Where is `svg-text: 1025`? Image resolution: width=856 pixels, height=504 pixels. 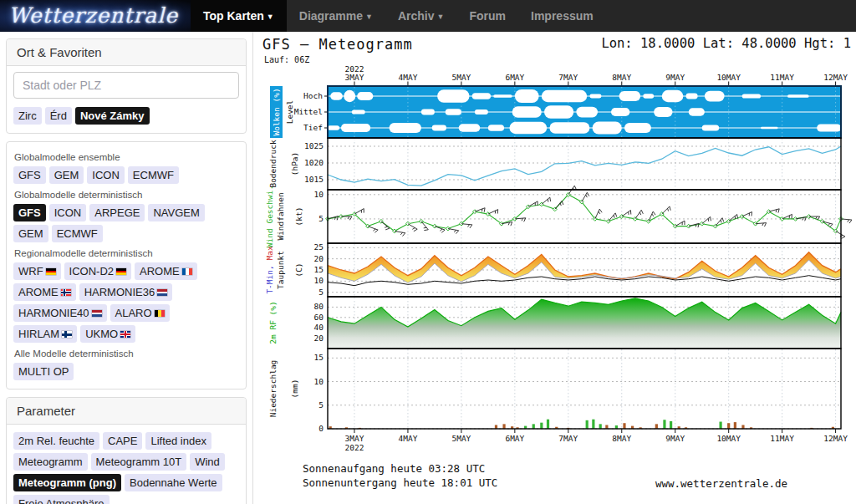
svg-text: 1025 is located at coordinates (314, 145).